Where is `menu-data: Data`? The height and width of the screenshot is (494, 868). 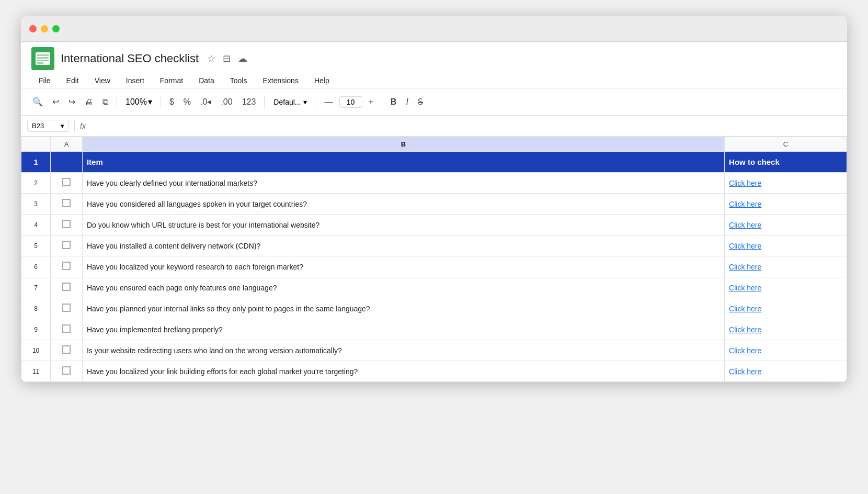 menu-data: Data is located at coordinates (207, 81).